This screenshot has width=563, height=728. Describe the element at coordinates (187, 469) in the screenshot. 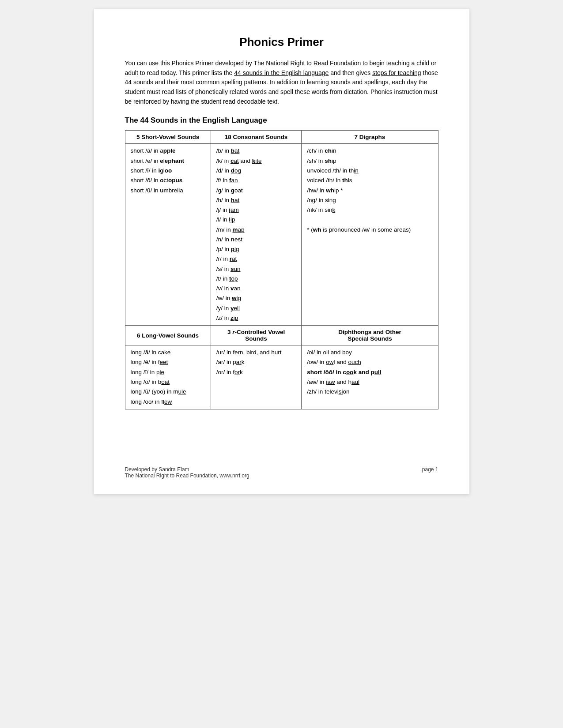

I see `footer-author: Developed by Sandra Elam` at that location.